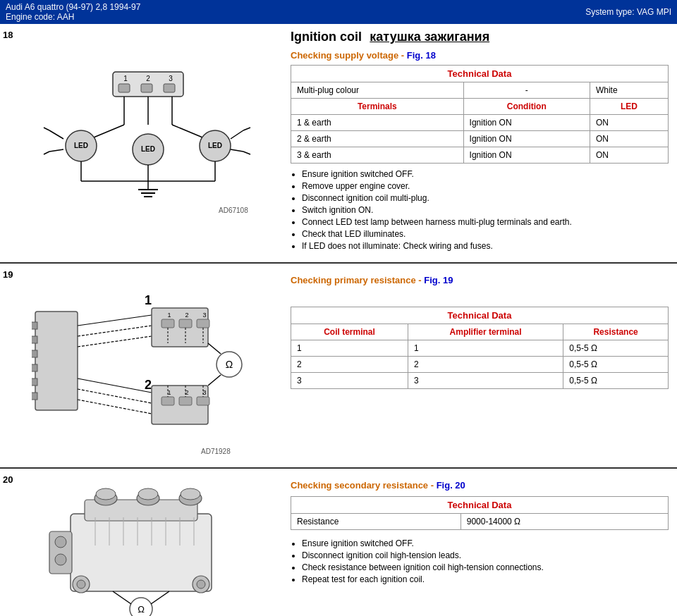 The image size is (677, 616). What do you see at coordinates (629, 107) in the screenshot?
I see `col-led: LED` at bounding box center [629, 107].